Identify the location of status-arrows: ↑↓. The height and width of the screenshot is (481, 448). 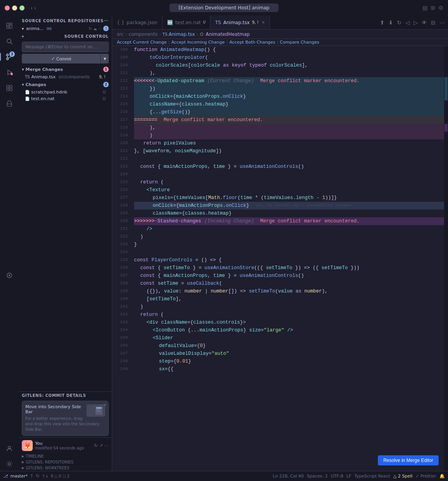
(45, 476).